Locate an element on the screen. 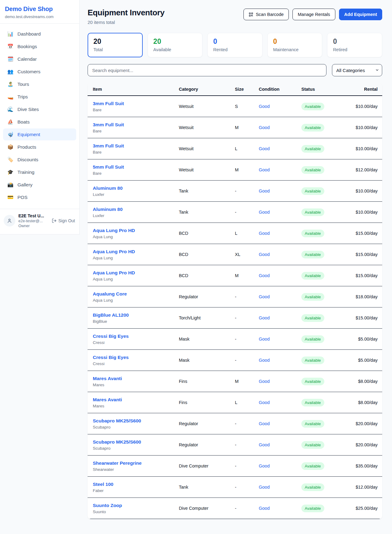  item-brand: Mares is located at coordinates (136, 406).